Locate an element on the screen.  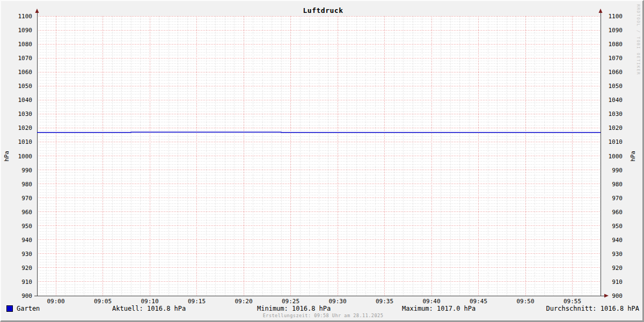
y-axis-tick-label-right: 1090 is located at coordinates (616, 30).